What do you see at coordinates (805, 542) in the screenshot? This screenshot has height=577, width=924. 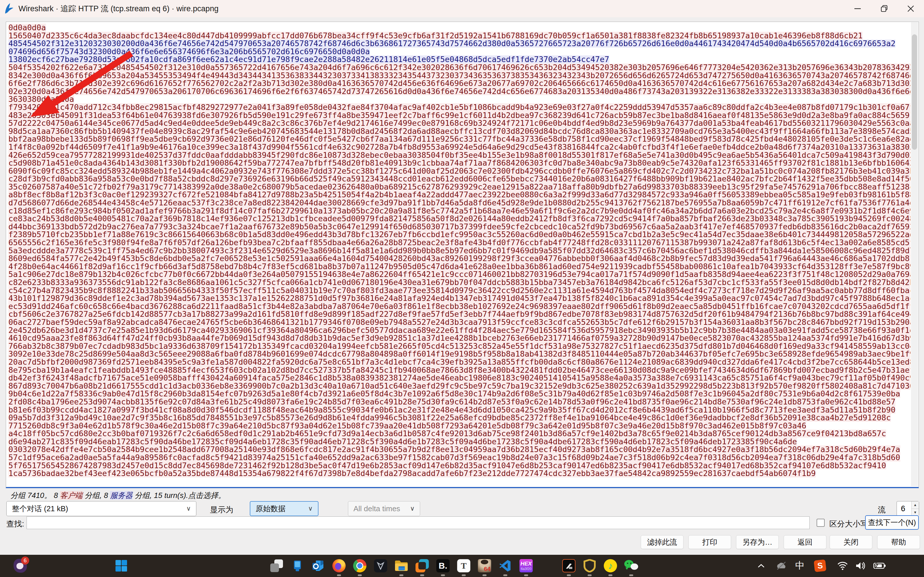 I see `back-button: 返回` at bounding box center [805, 542].